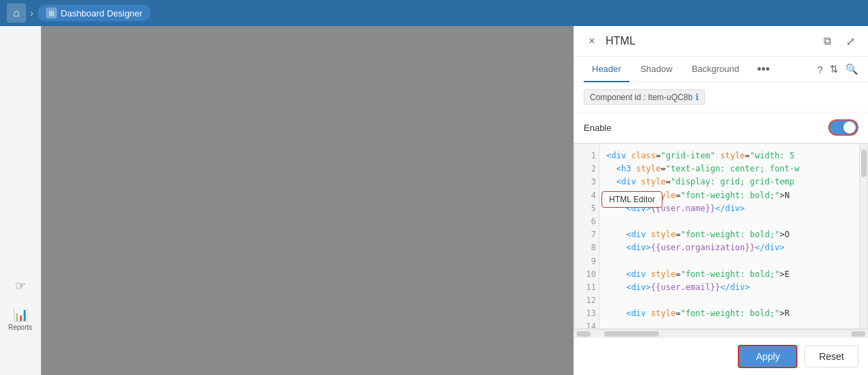  I want to click on enable-label: Enable, so click(597, 128).